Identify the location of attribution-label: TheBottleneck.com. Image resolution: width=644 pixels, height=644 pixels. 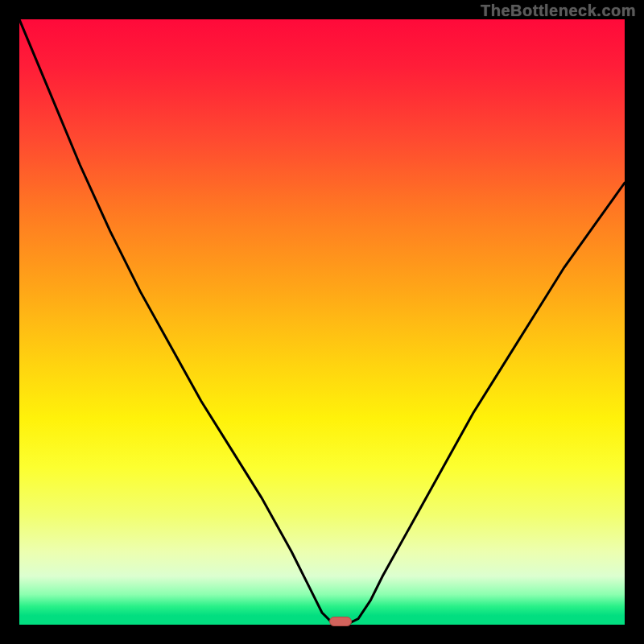
(559, 11).